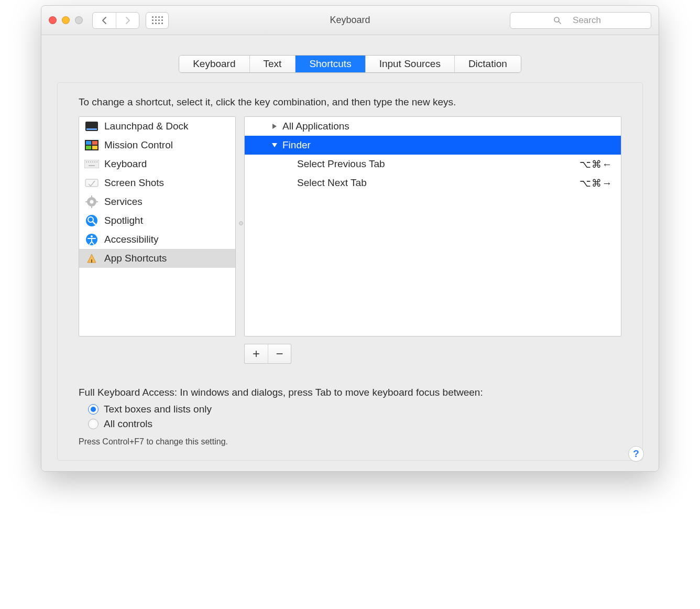 The image size is (700, 609). Describe the element at coordinates (330, 64) in the screenshot. I see `tab-shortcuts: Shortcuts` at that location.